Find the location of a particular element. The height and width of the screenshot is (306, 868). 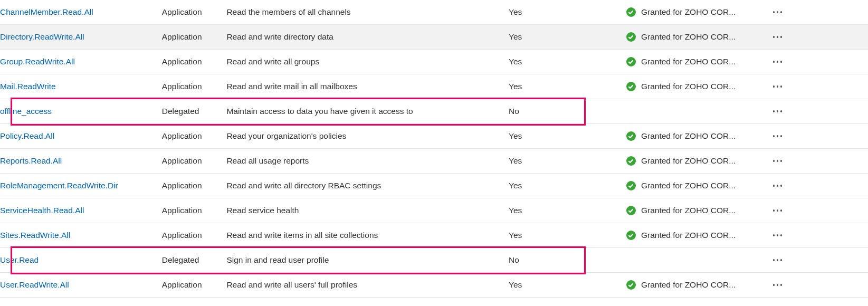

permission-description: Read and write all directory RBAC settin… is located at coordinates (367, 186).